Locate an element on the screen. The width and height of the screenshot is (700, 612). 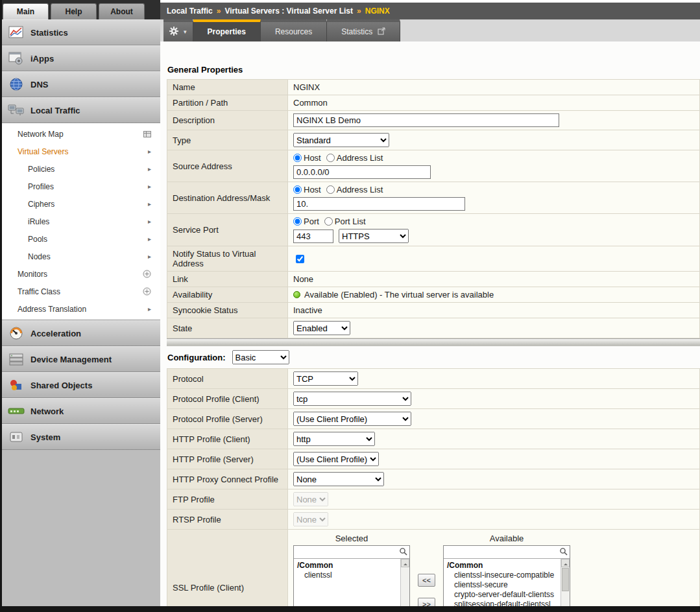
tab-label: Resources is located at coordinates (293, 32).